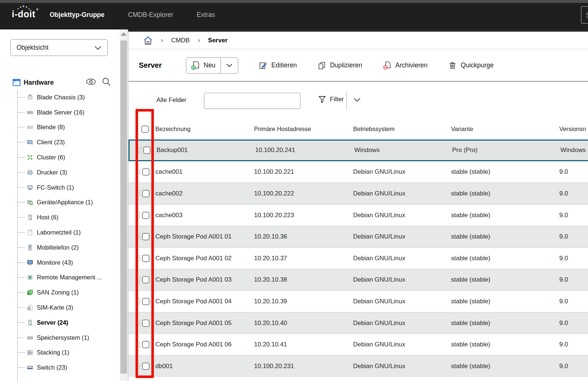 This screenshot has width=588, height=381. What do you see at coordinates (60, 263) in the screenshot?
I see `tree-item-monitore-43: Monitore (43)` at bounding box center [60, 263].